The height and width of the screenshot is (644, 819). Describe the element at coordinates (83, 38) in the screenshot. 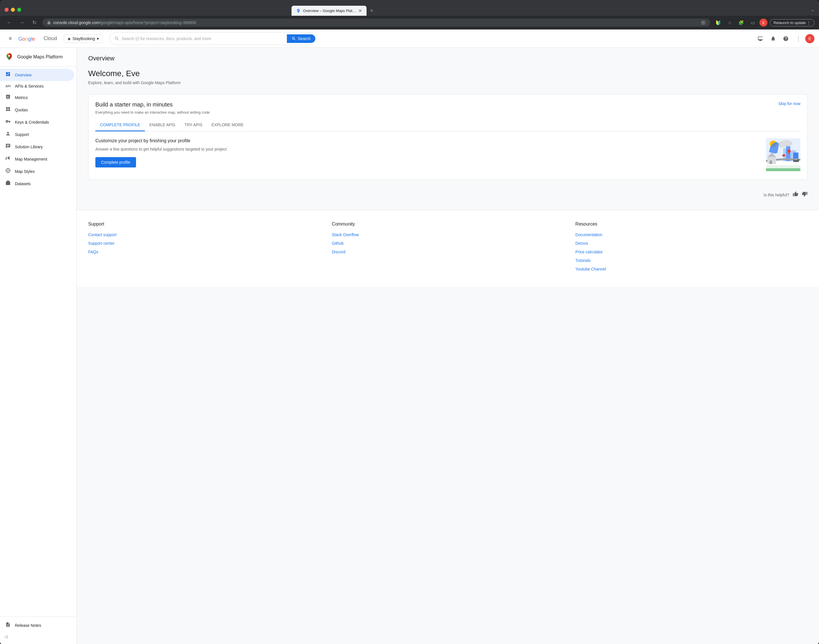

I see `project-selector: ◈ StayBooking ▾` at that location.